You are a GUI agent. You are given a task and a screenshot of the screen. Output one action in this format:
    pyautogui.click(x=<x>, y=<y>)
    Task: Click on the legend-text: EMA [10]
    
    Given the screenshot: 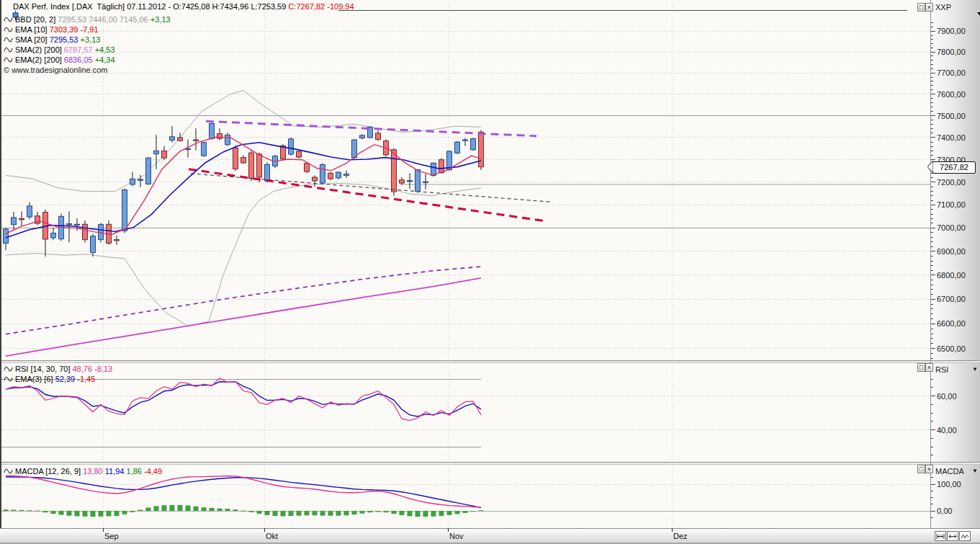 What is the action you would take?
    pyautogui.click(x=32, y=30)
    